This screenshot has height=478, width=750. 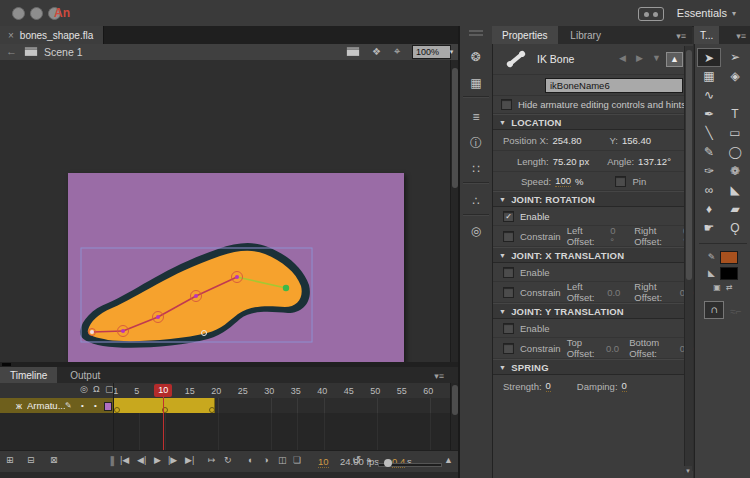 I want to click on x-left-offset-value: 0.0, so click(x=614, y=292).